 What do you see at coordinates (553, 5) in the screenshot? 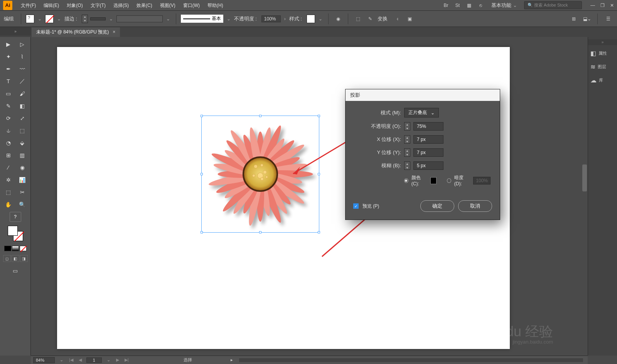
I see `search-stock-input: 🔍 搜索 Adobe Stock` at bounding box center [553, 5].